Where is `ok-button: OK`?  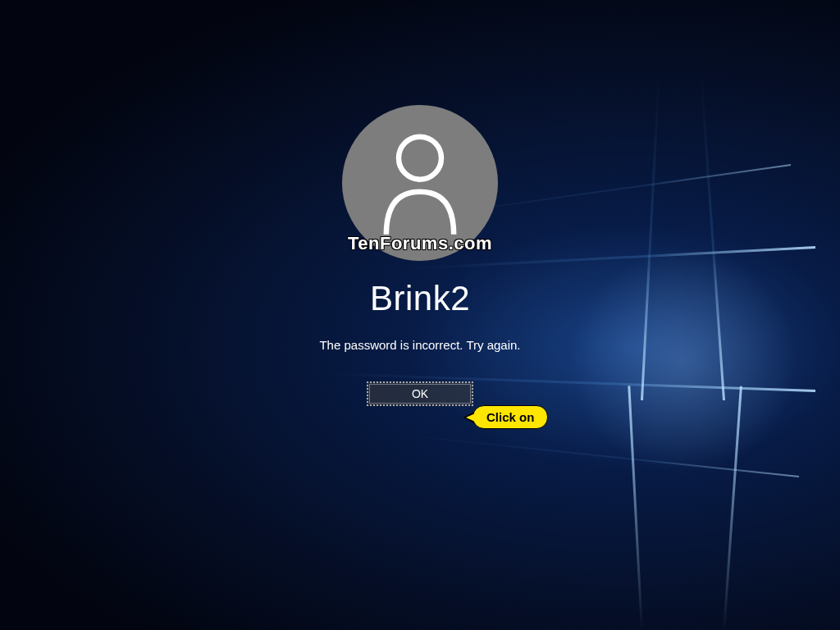
ok-button: OK is located at coordinates (420, 394).